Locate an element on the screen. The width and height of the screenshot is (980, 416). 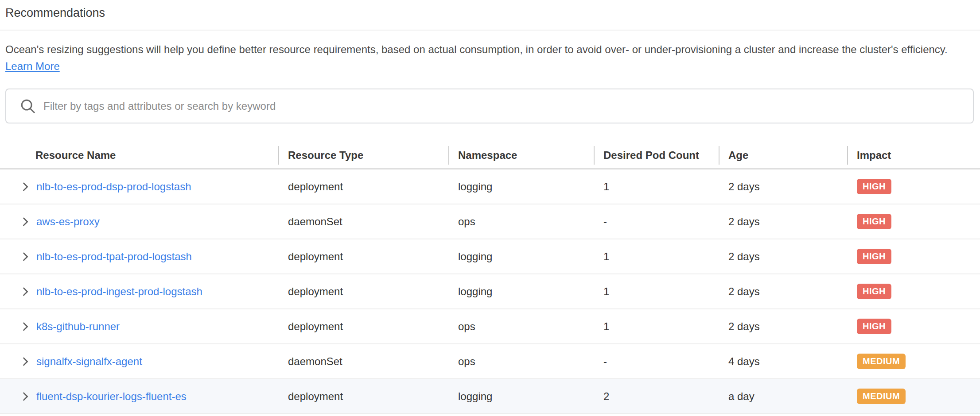
resource-name-link: signalfx-signalfx-agent is located at coordinates (89, 362).